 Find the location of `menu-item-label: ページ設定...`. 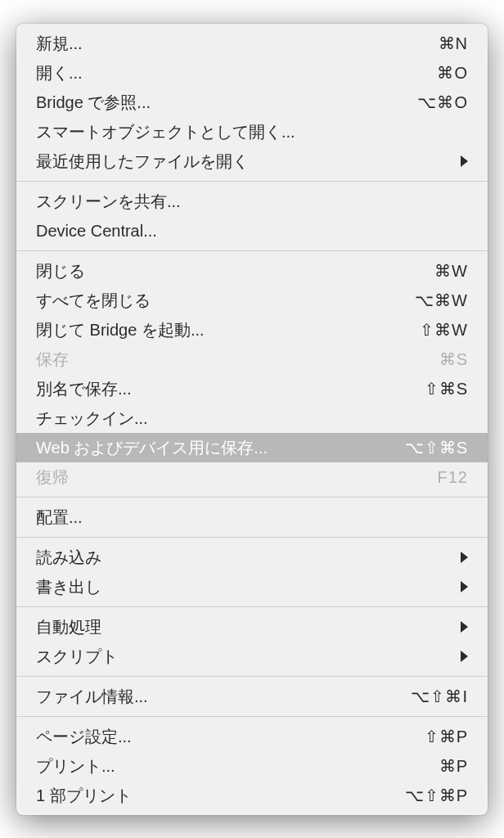

menu-item-label: ページ設定... is located at coordinates (83, 737).